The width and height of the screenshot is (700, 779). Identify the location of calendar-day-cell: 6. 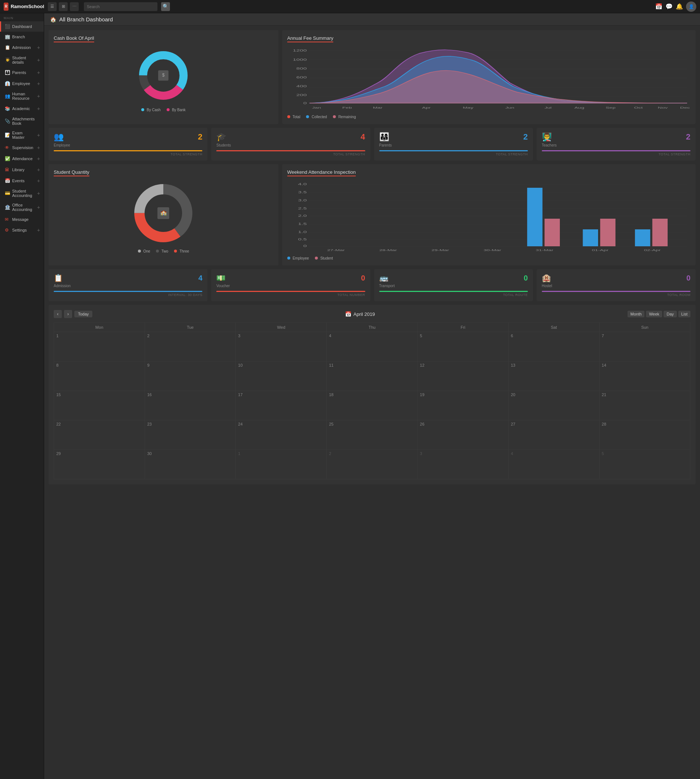
(554, 347).